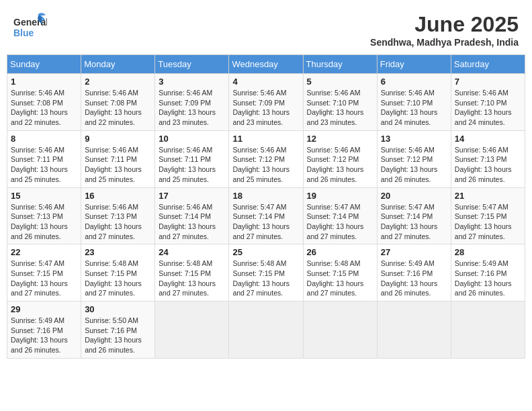 Image resolution: width=532 pixels, height=411 pixels. Describe the element at coordinates (118, 253) in the screenshot. I see `day-number: 23` at that location.